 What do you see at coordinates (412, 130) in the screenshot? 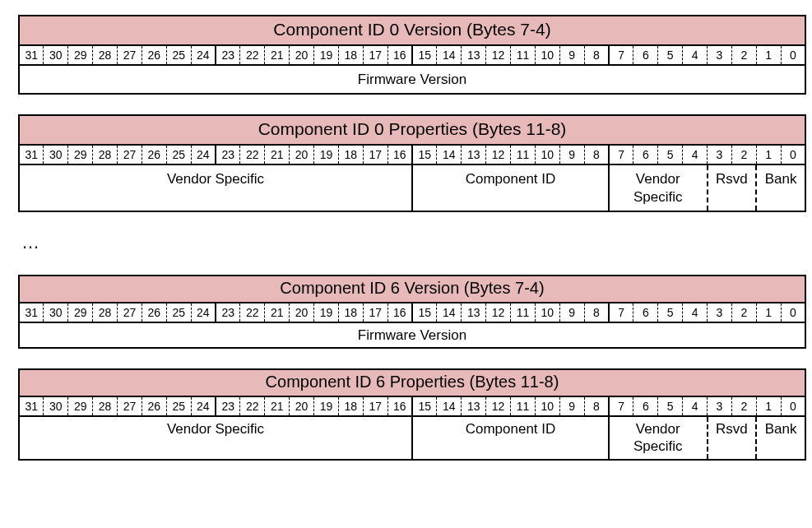
I see `register-title: Component ID 0 Properties (Bytes 11-8)` at bounding box center [412, 130].